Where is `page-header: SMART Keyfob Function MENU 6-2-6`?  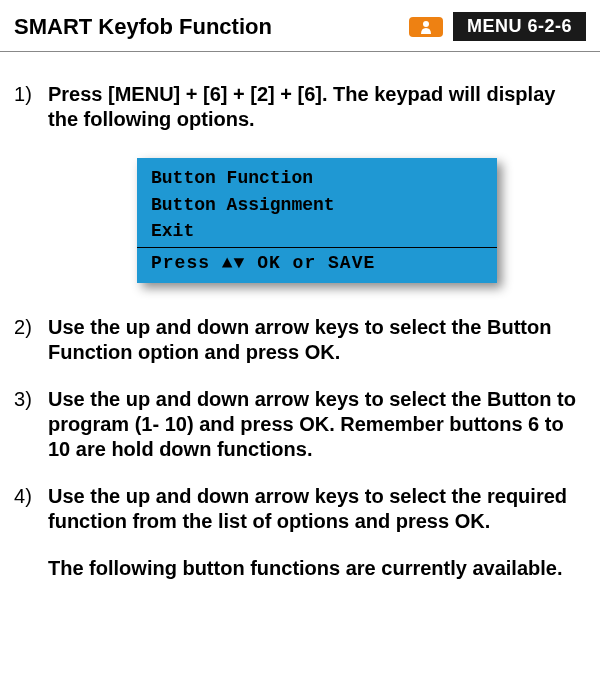
page-header: SMART Keyfob Function MENU 6-2-6 is located at coordinates (300, 26).